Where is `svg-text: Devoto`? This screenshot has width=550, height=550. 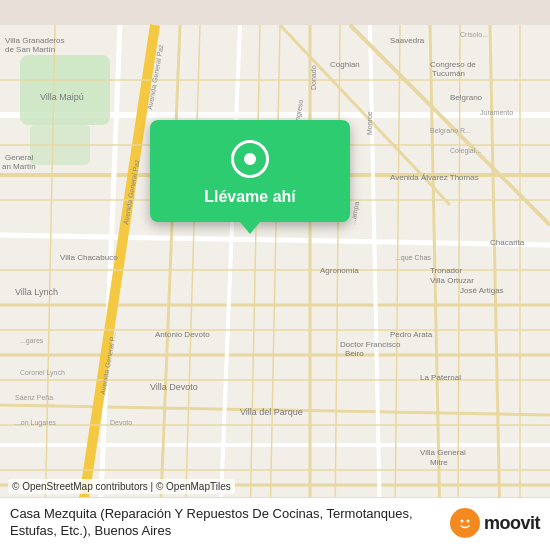 svg-text: Devoto is located at coordinates (121, 422).